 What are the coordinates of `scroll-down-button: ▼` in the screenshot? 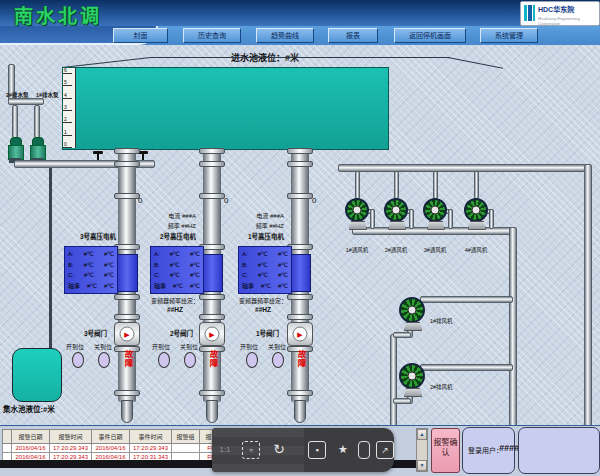 It's located at (422, 466).